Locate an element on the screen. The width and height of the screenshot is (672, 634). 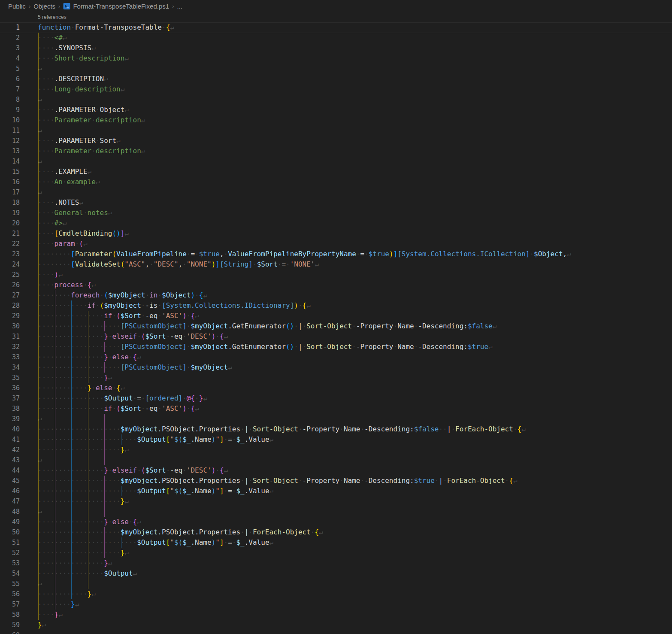
code-line: 49················}·else·{↵ is located at coordinates (336, 522).